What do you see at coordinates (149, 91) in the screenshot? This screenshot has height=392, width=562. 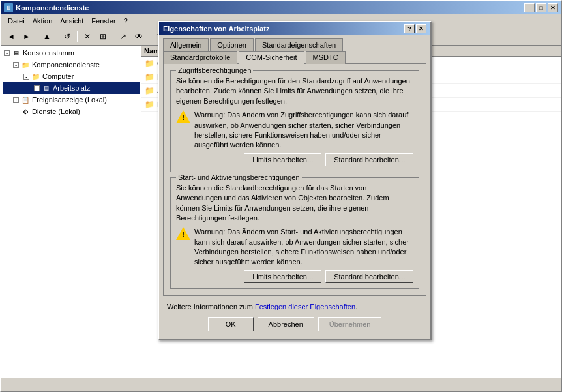 I see `aus-icon: 📁` at bounding box center [149, 91].